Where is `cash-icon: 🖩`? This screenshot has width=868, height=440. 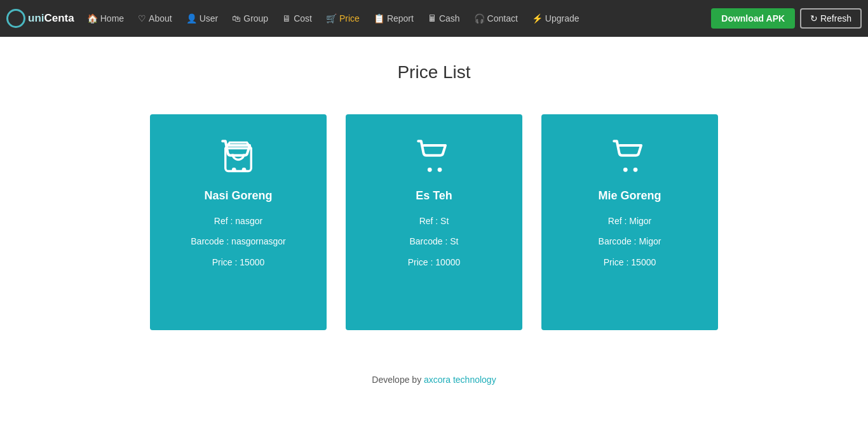
cash-icon: 🖩 is located at coordinates (432, 18).